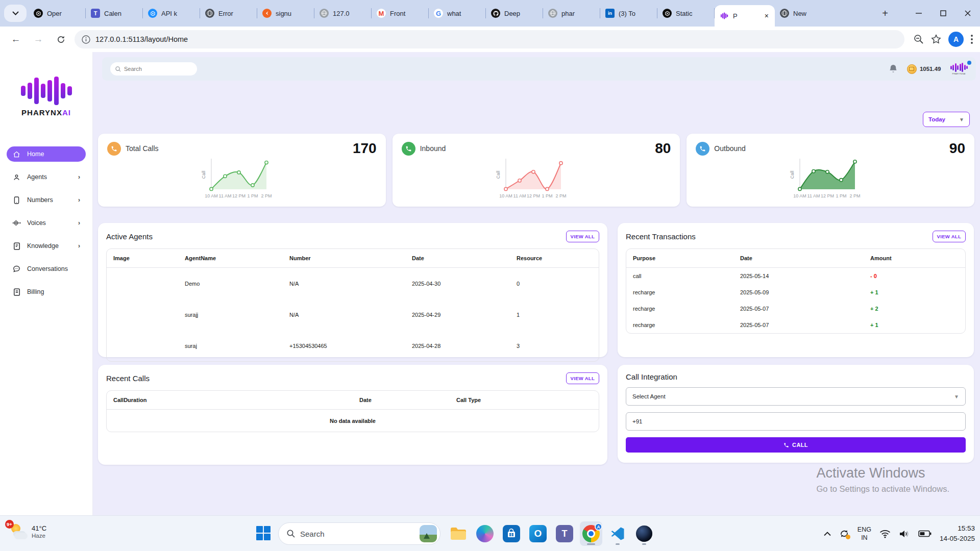 This screenshot has height=551, width=980. Describe the element at coordinates (490, 533) in the screenshot. I see `windows-taskbar: 9+ 41°C Haze Search OTA` at that location.